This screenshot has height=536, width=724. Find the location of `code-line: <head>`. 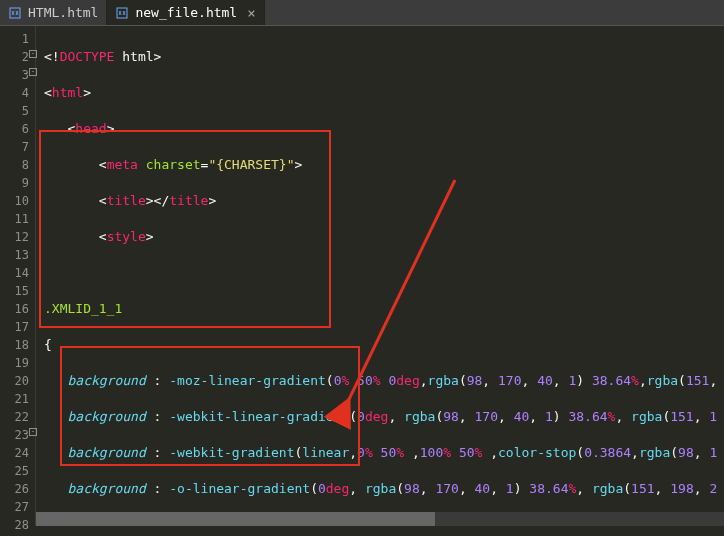

code-line: <head> is located at coordinates (384, 129).